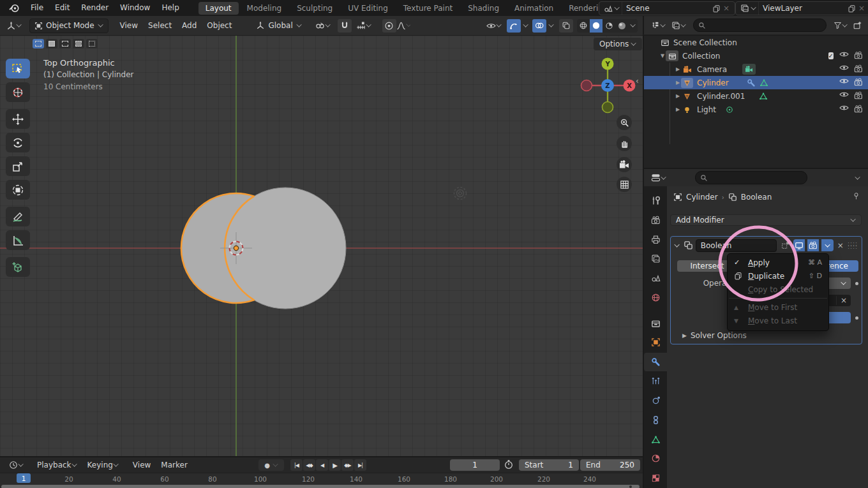  I want to click on tool-annotate, so click(18, 217).